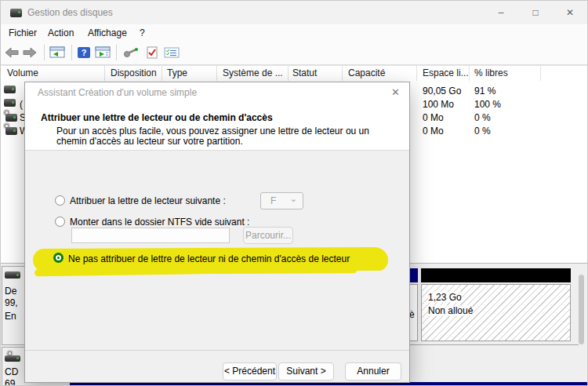 The image size is (588, 386). What do you see at coordinates (373, 372) in the screenshot?
I see `cancel-button: Annuler` at bounding box center [373, 372].